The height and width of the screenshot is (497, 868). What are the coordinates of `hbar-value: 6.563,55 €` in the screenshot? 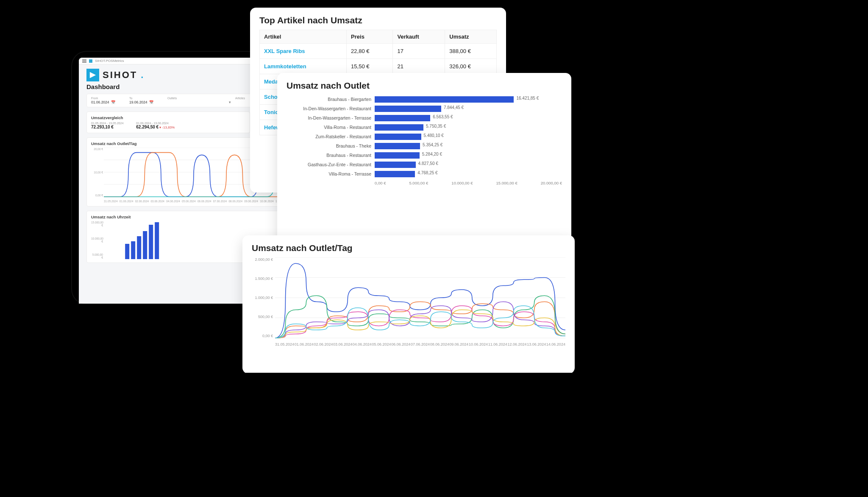 It's located at (442, 117).